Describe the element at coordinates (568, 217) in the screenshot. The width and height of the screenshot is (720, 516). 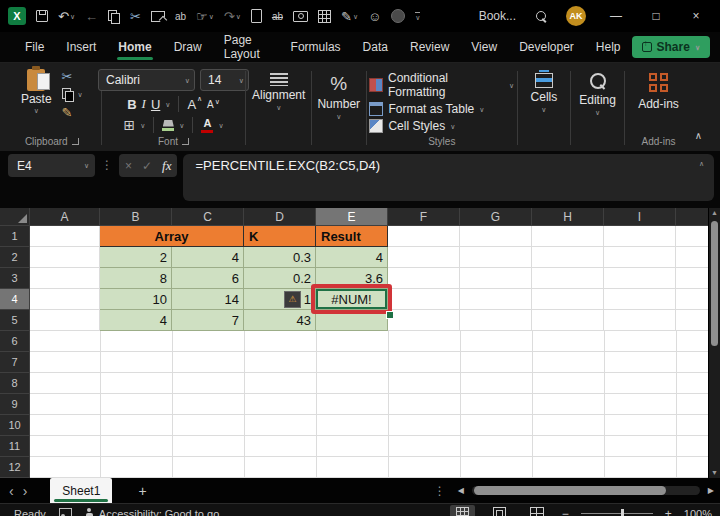
I see `column-header-h: H` at that location.